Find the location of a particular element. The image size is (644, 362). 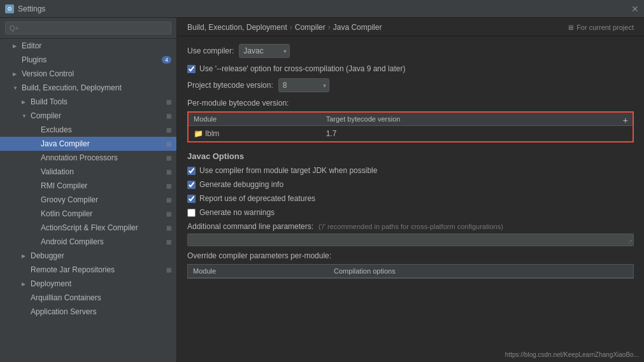

close-button: ✕ is located at coordinates (635, 9).